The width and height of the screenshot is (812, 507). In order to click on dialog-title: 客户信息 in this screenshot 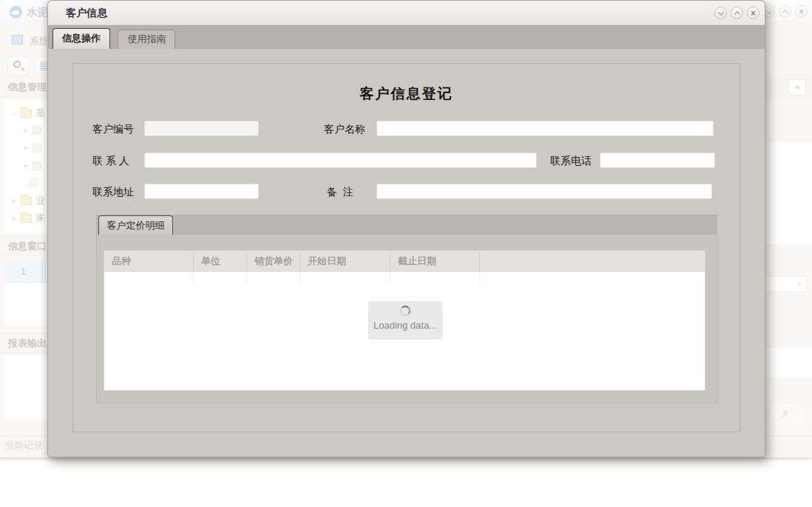, I will do `click(87, 13)`.